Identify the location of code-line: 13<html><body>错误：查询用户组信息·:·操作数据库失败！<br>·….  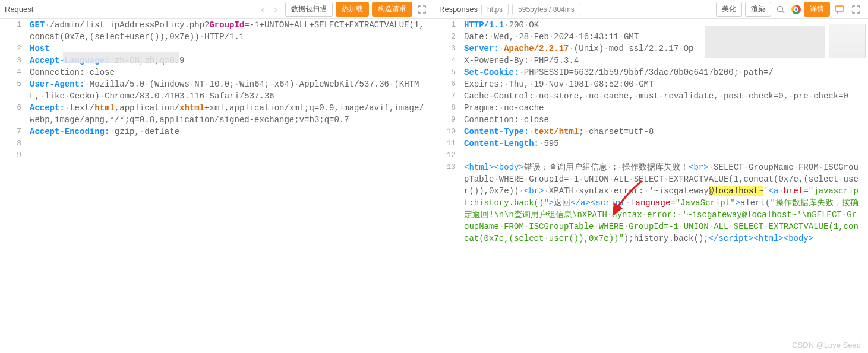
(651, 203).